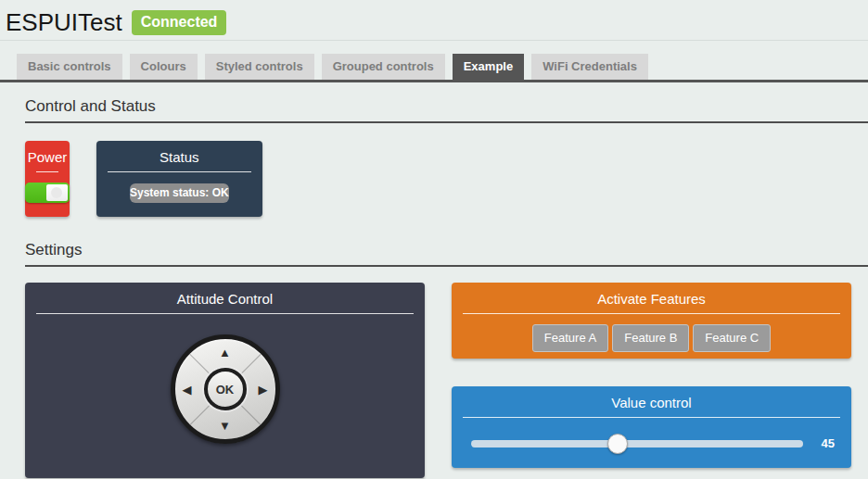 The image size is (868, 479). What do you see at coordinates (47, 156) in the screenshot?
I see `power-panel-title: Power` at bounding box center [47, 156].